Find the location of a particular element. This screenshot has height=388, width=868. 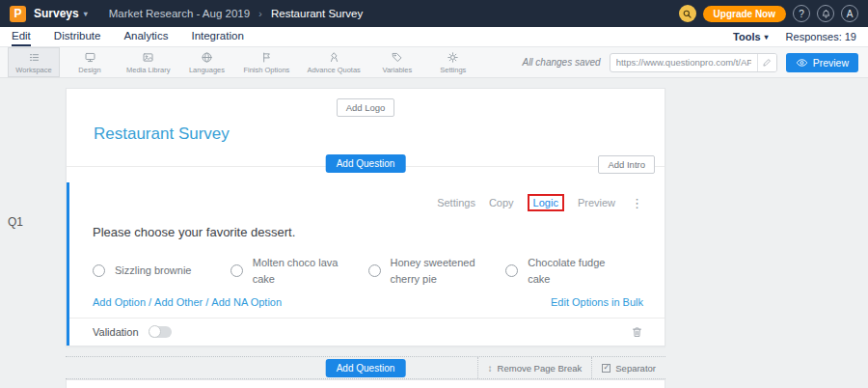

tool-label: Variables is located at coordinates (397, 69).